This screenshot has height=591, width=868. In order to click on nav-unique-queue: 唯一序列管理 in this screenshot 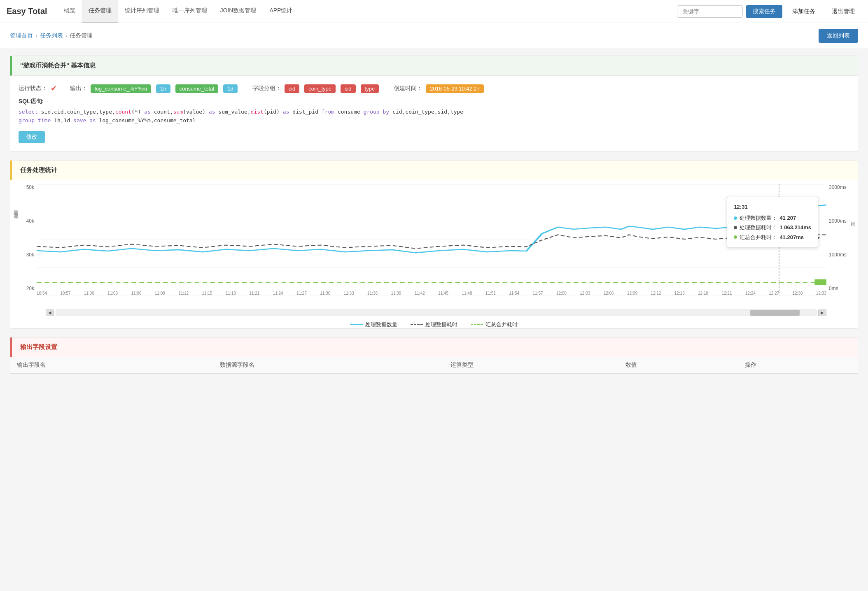, I will do `click(190, 12)`.